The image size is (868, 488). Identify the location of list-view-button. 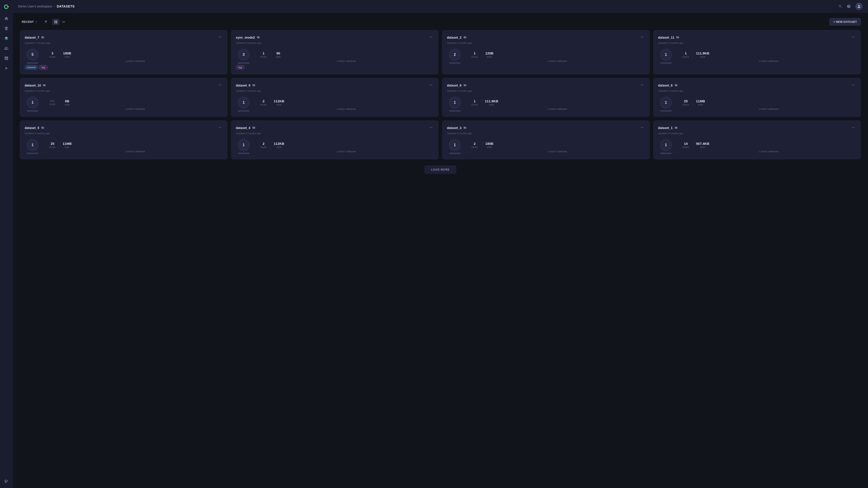
(63, 22).